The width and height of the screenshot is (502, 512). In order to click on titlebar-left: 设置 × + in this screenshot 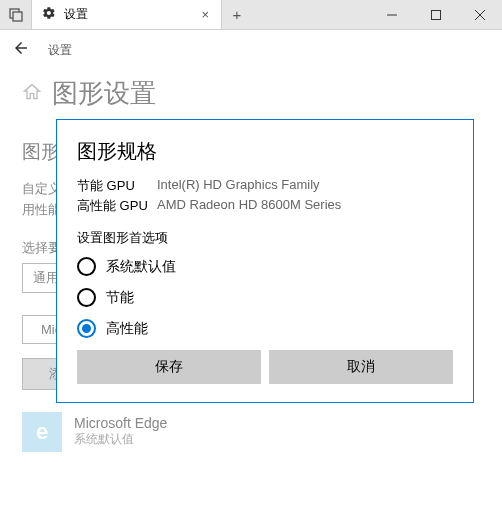, I will do `click(126, 14)`.